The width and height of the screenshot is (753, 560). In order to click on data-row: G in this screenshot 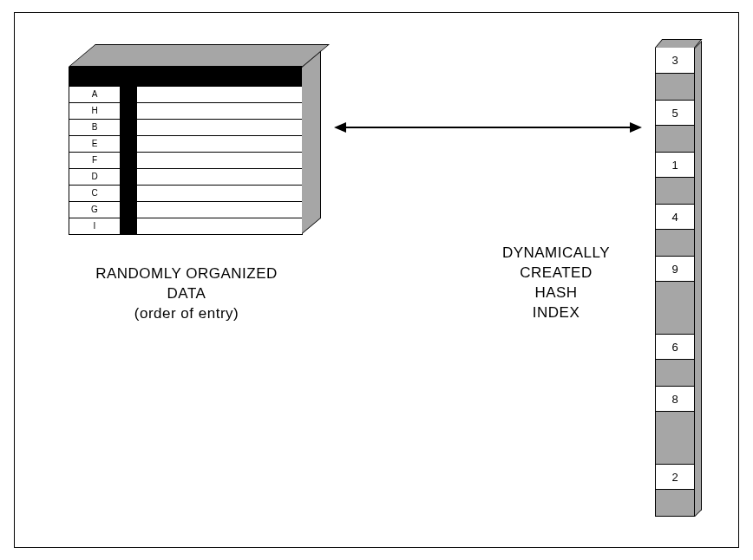, I will do `click(186, 210)`.